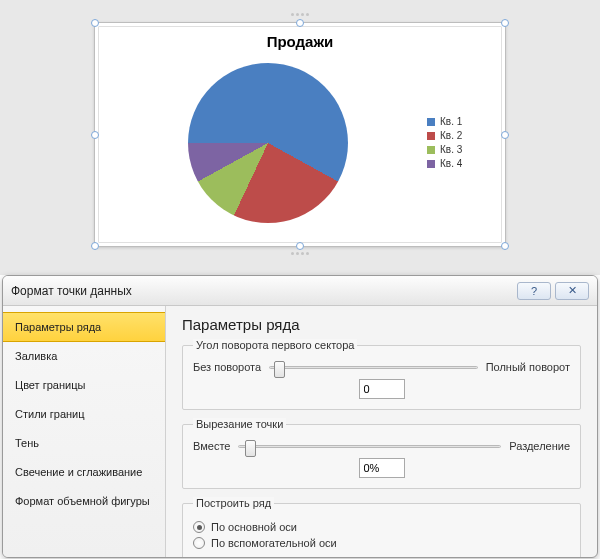 This screenshot has height=559, width=600. Describe the element at coordinates (451, 122) in the screenshot. I see `legend-label: Кв. 1` at that location.